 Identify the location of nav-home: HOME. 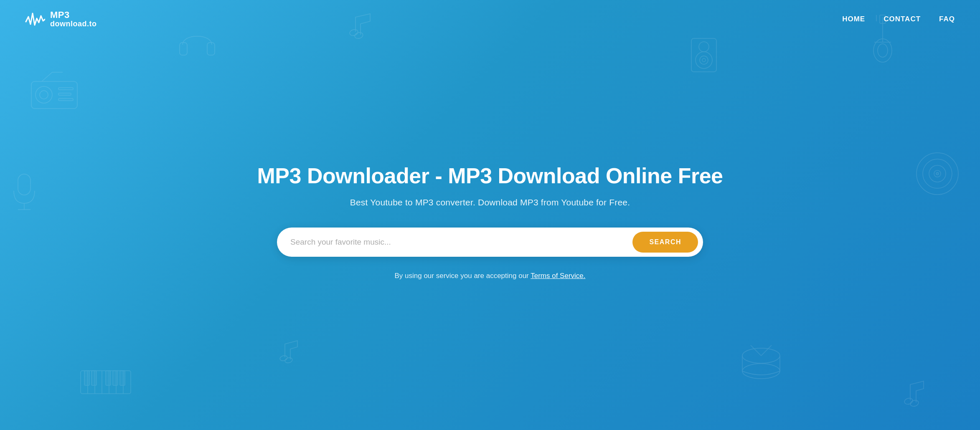
(854, 19).